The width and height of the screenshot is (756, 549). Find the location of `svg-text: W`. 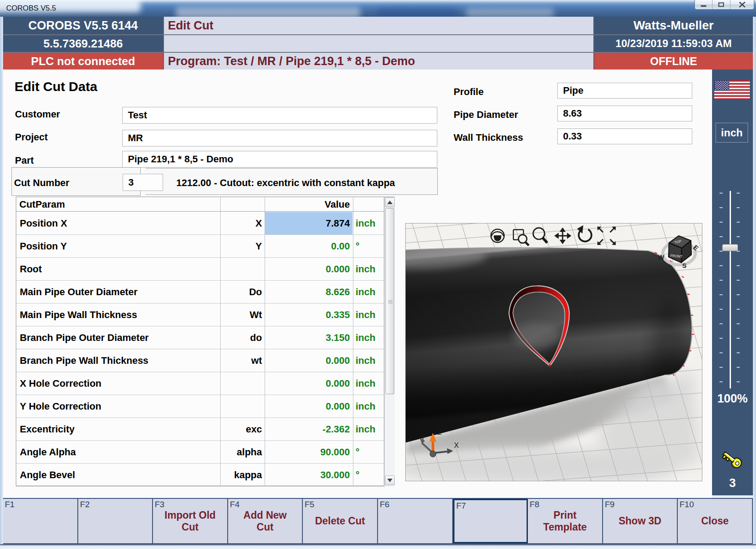

svg-text: W is located at coordinates (661, 257).